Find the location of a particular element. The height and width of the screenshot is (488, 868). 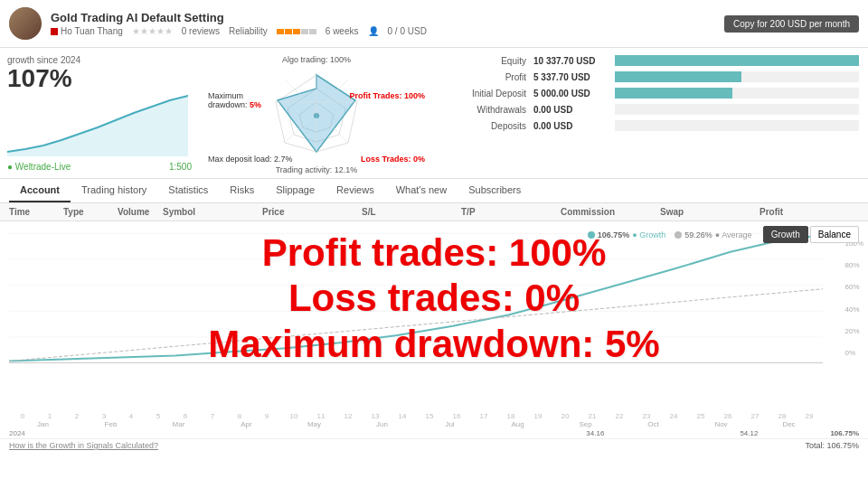

equity-row: Deposits 0.00 USD is located at coordinates (651, 126).